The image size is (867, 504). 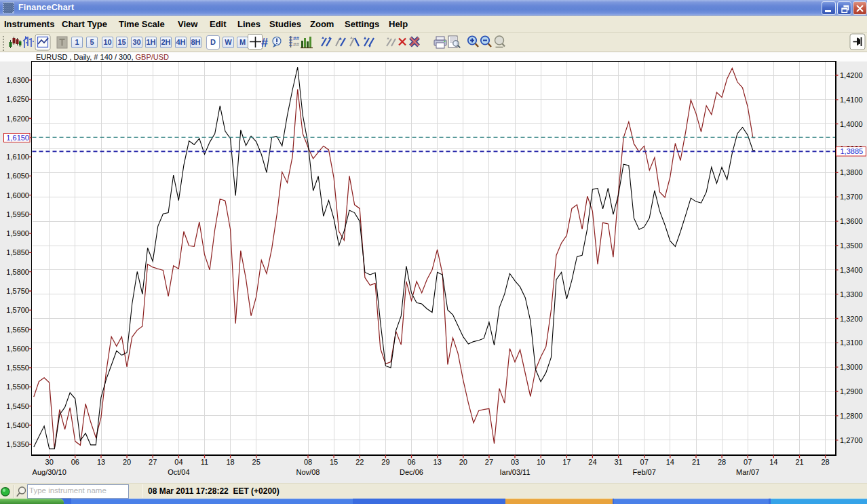 I want to click on svg-text: 1,6200, so click(x=18, y=119).